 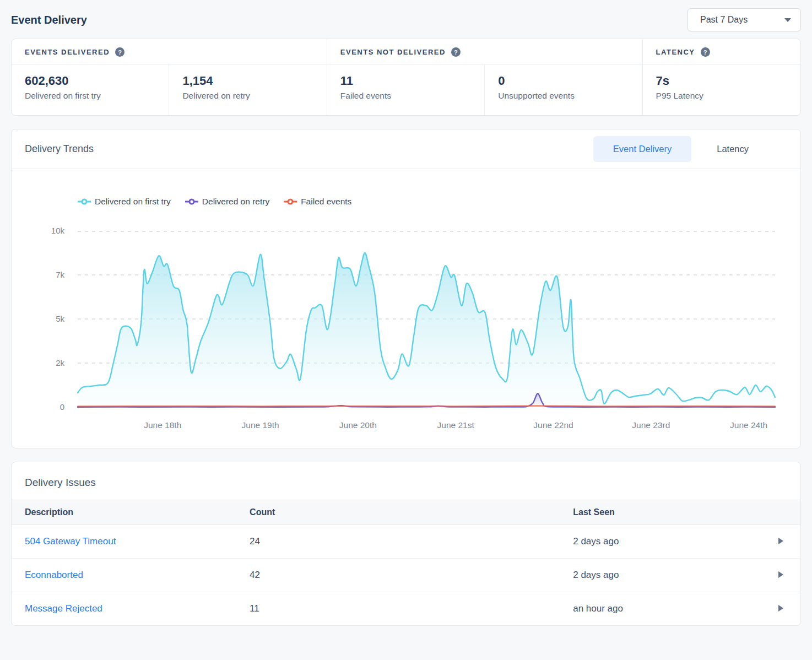 What do you see at coordinates (67, 52) in the screenshot?
I see `stats-section-label: EVENTS DELIVERED` at bounding box center [67, 52].